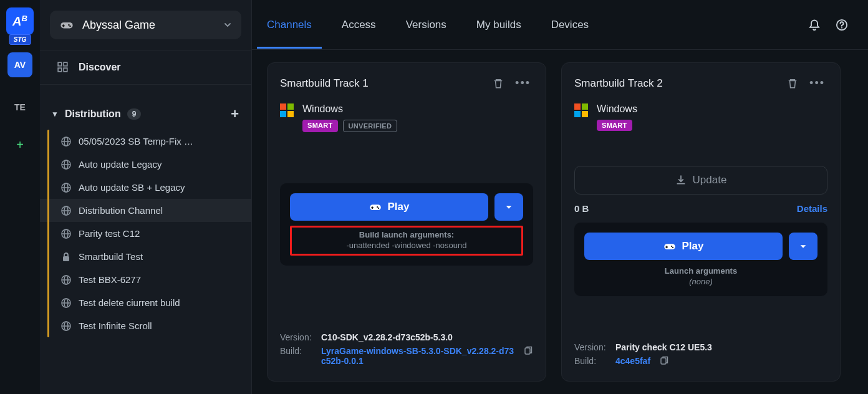 This screenshot has width=868, height=394. Describe the element at coordinates (148, 25) in the screenshot. I see `project-name: Abyssal Game` at that location.